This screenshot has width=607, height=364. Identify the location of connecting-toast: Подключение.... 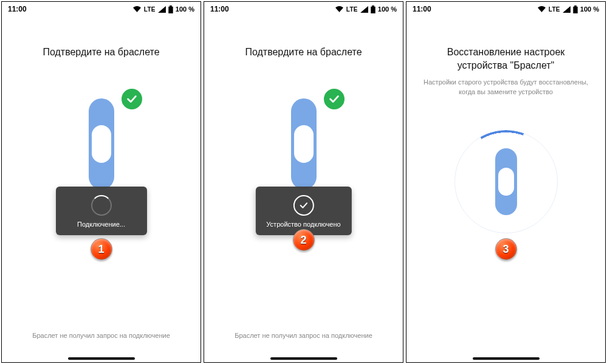
(101, 211).